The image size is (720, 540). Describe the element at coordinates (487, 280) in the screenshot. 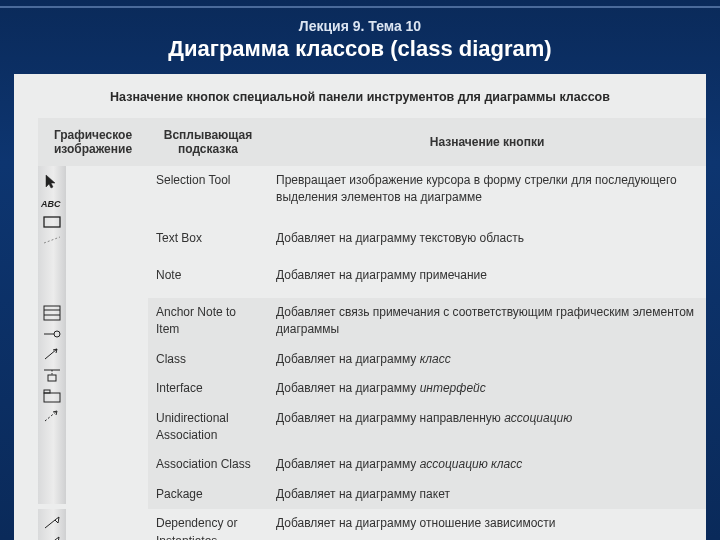

I see `purpose-cell: Добавляет на диаграмму примечание` at that location.